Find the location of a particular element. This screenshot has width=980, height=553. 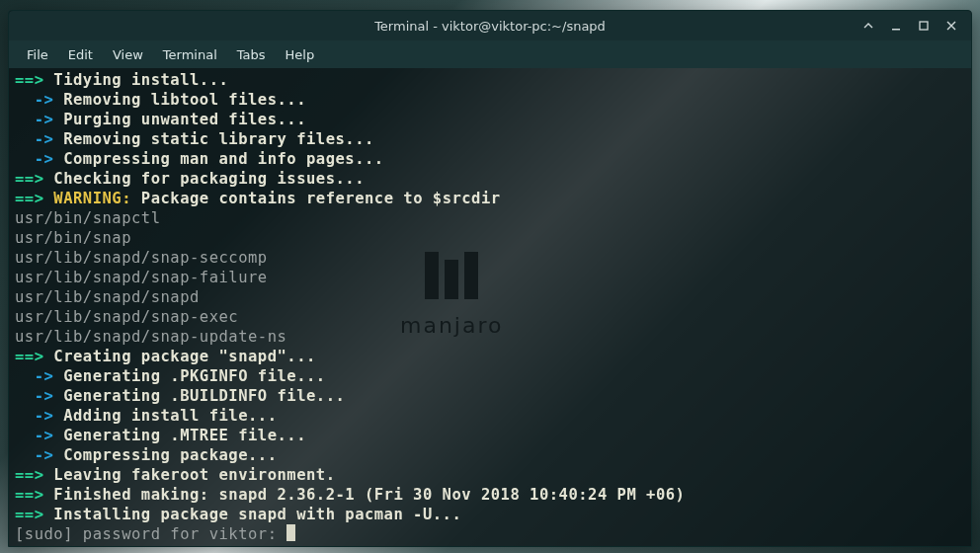

terminal-line: -> Compressing man and info pages... is located at coordinates (490, 159).